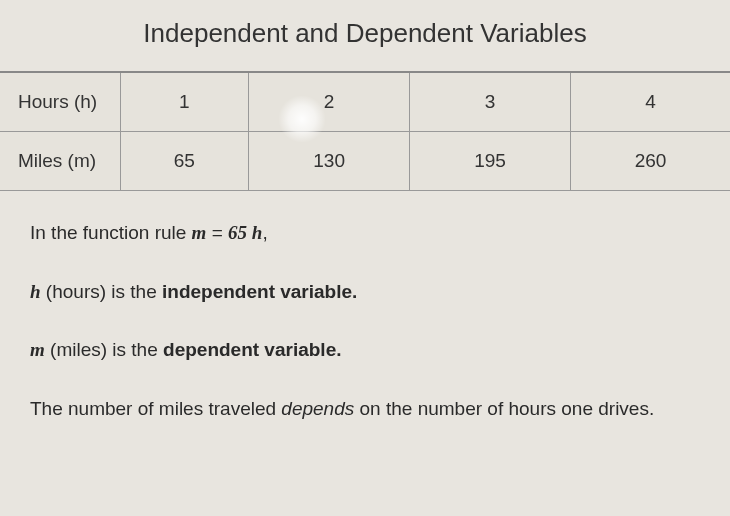  I want to click on text-fragment: (miles) is the, so click(104, 350).